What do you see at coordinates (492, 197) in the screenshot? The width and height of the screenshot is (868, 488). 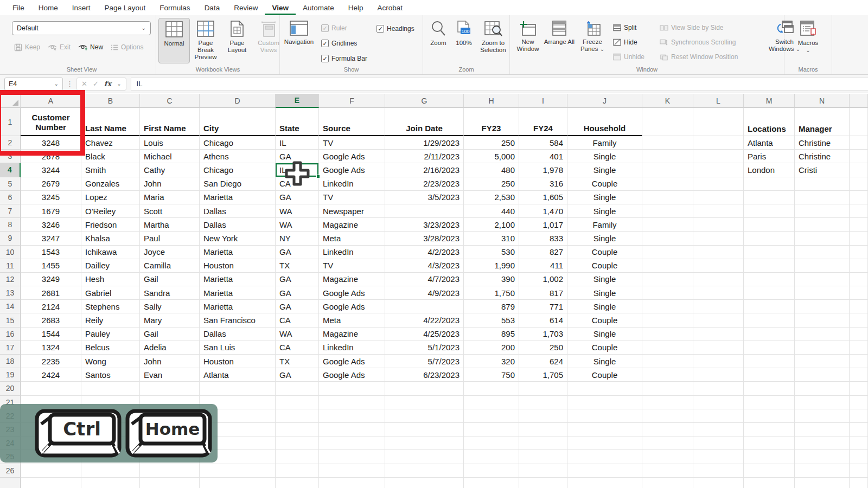 I see `cell-H6: 2,530` at bounding box center [492, 197].